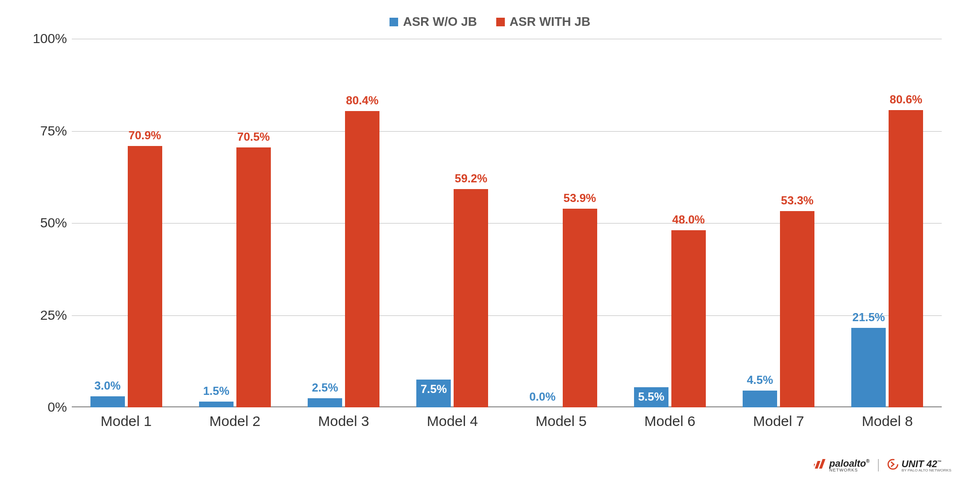  I want to click on y-tick-label: 75%, so click(48, 131).